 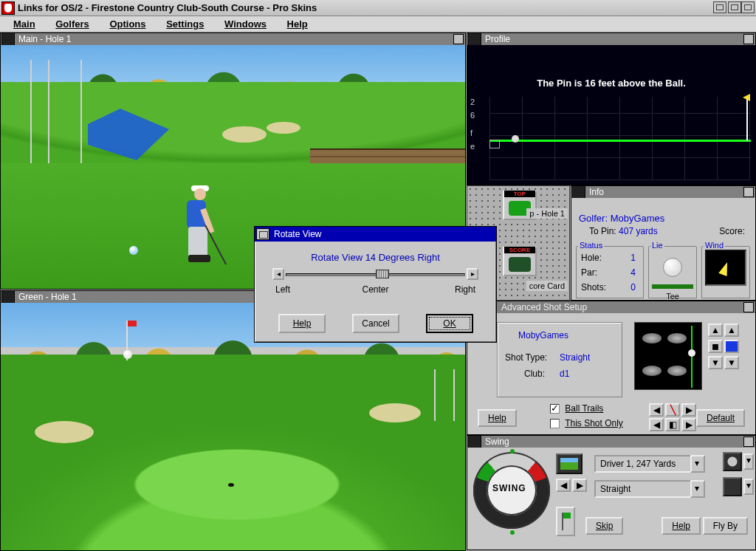 I want to click on minimize-button, so click(x=720, y=7).